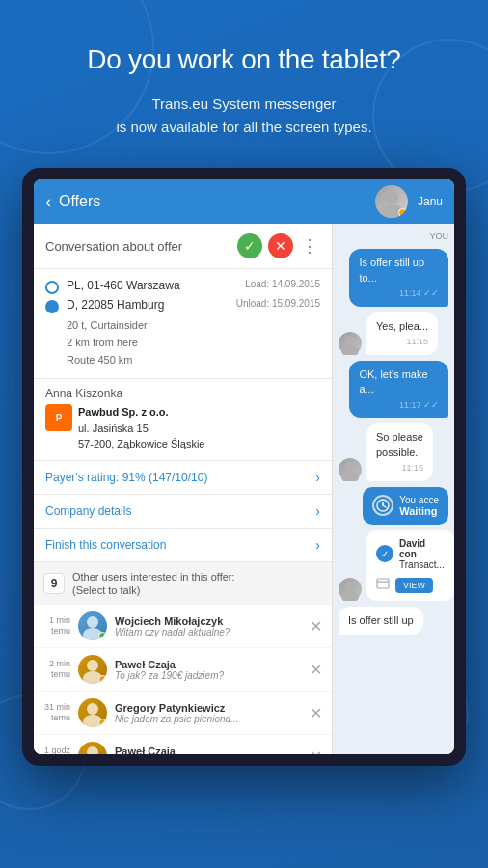 This screenshot has width=488, height=868. Describe the element at coordinates (405, 505) in the screenshot. I see `system-waiting-message: You acce Waiting` at that location.